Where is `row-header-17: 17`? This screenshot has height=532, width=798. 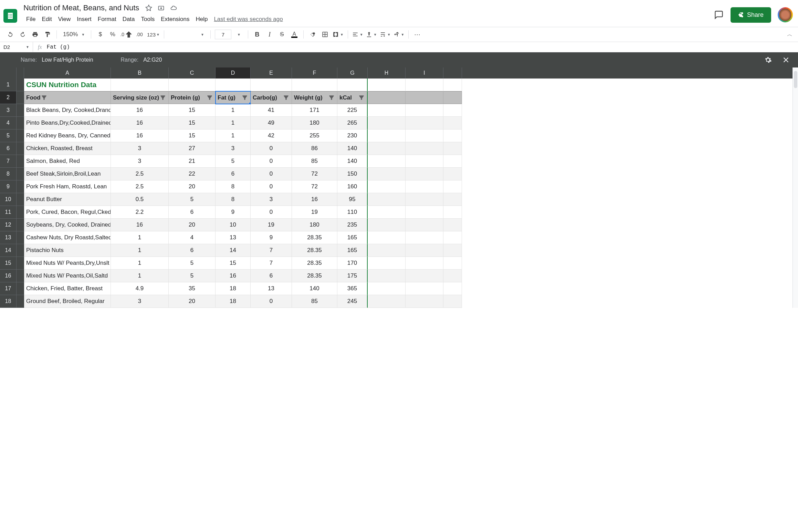
row-header-17: 17 is located at coordinates (8, 289).